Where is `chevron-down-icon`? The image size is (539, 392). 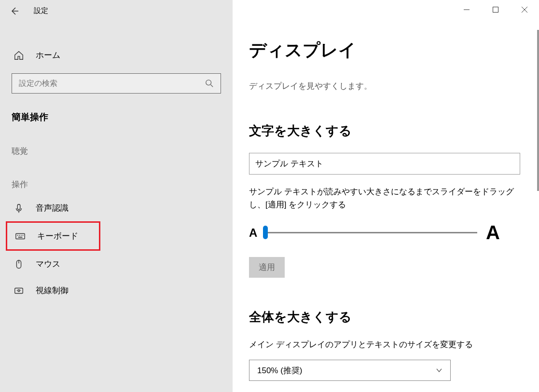
chevron-down-icon is located at coordinates (439, 370).